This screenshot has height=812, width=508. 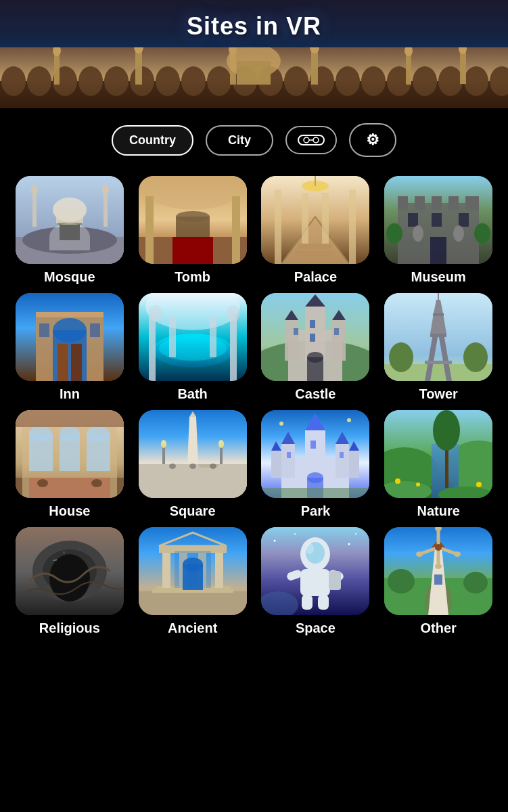 I want to click on country-button: Country, so click(x=153, y=141).